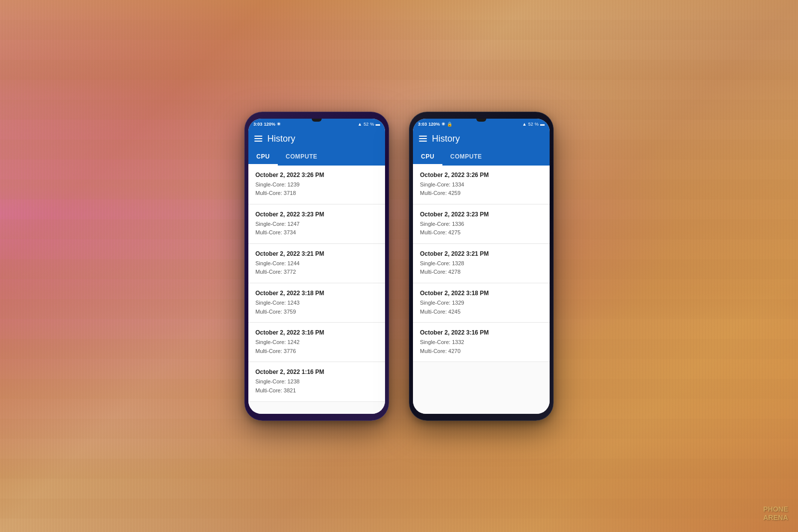 Image resolution: width=798 pixels, height=532 pixels. What do you see at coordinates (267, 124) in the screenshot?
I see `status-left: 3:03 120% ✳` at bounding box center [267, 124].